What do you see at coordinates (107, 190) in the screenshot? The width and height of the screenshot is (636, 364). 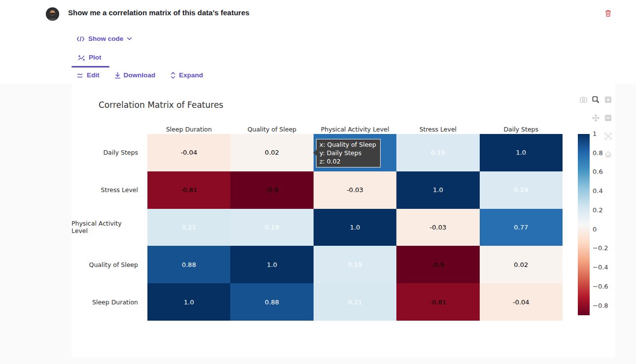 I see `y-axis-label: Stress Level` at bounding box center [107, 190].